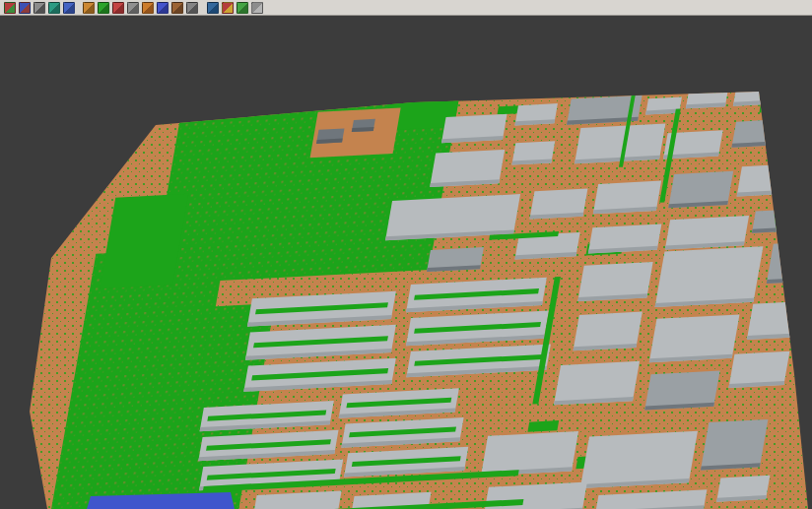 Image resolution: width=812 pixels, height=509 pixels. What do you see at coordinates (133, 8) in the screenshot?
I see `settings-gear-icon` at bounding box center [133, 8].